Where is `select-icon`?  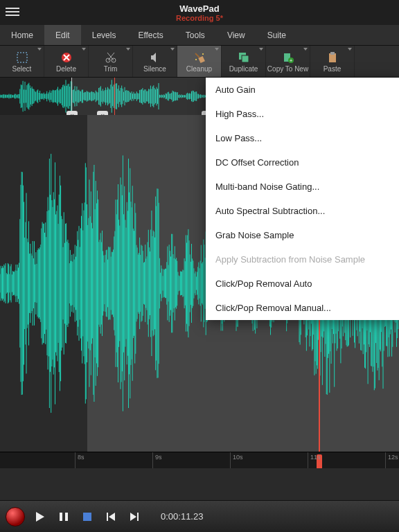 select-icon is located at coordinates (22, 57).